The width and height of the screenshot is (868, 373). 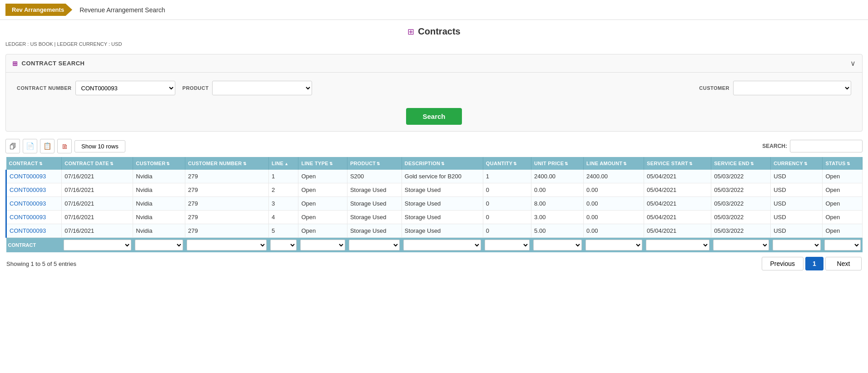 I want to click on cell-line: 3, so click(x=283, y=204).